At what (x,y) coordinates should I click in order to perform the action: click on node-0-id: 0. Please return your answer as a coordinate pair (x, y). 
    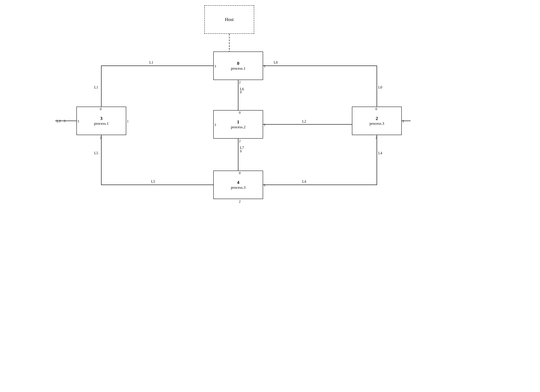
    Looking at the image, I should click on (238, 63).